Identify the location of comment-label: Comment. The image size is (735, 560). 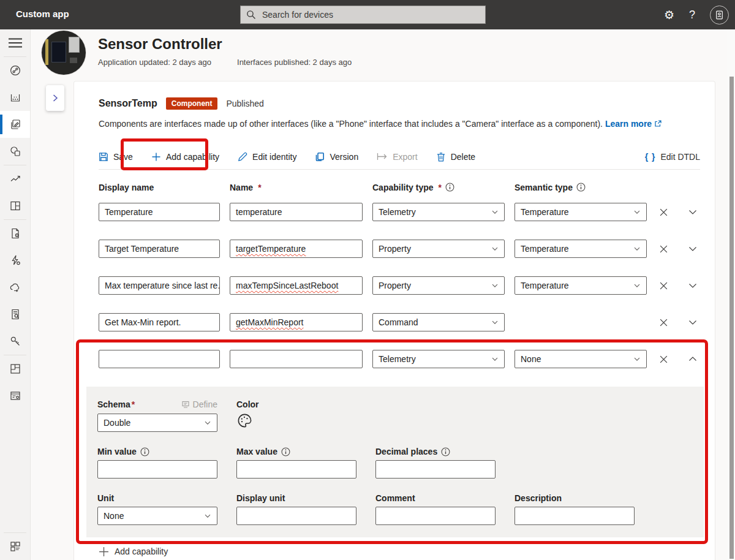
(435, 498).